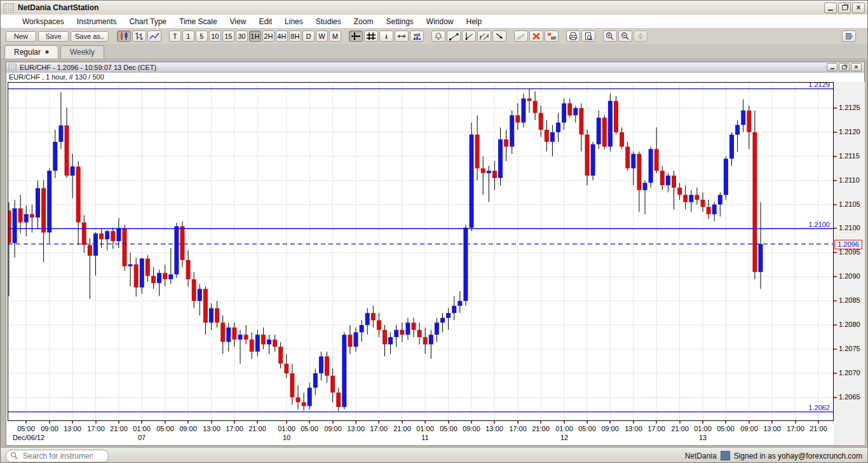  What do you see at coordinates (844, 8) in the screenshot?
I see `restore-button` at bounding box center [844, 8].